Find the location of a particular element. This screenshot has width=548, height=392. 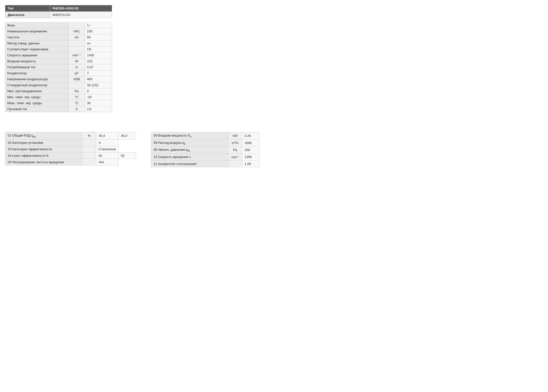

specs-row: Мин. темп. окр. среды°C-25 is located at coordinates (59, 97).